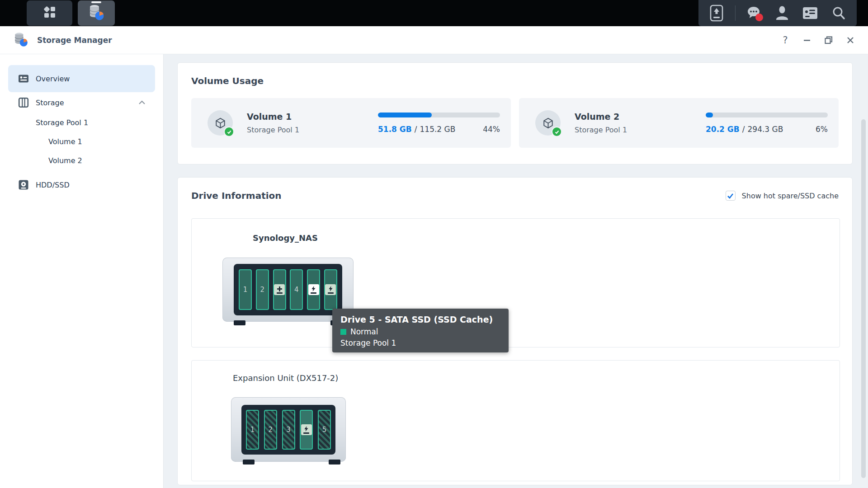  What do you see at coordinates (760, 17) in the screenshot?
I see `notification-badge` at bounding box center [760, 17].